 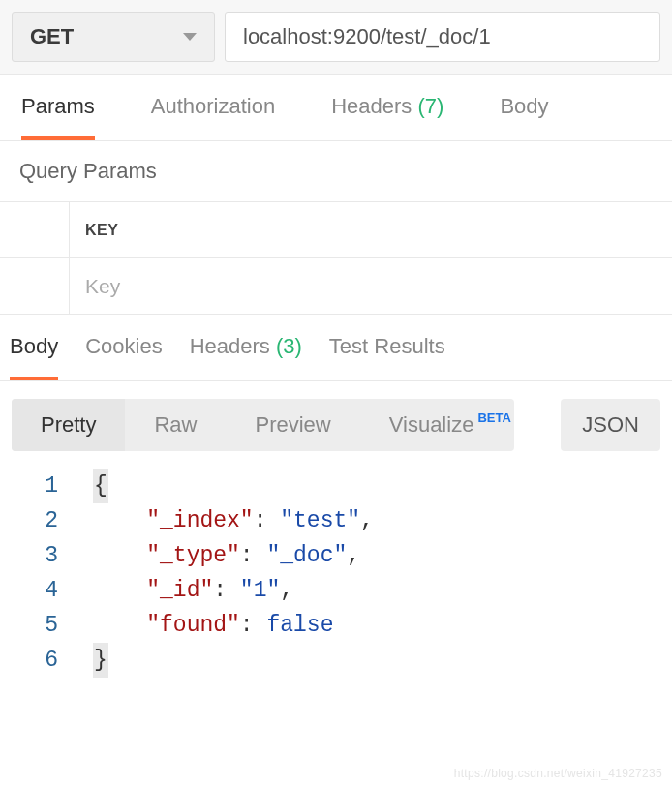 I want to click on tab-headers-label: Headers, so click(x=372, y=106).